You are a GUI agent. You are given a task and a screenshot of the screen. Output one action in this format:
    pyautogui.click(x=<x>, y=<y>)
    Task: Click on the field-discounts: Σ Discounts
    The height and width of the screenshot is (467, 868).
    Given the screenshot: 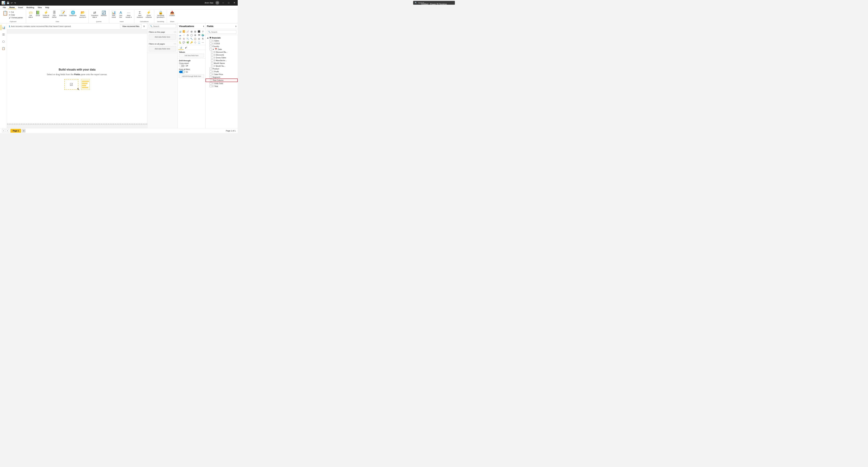 What is the action you would take?
    pyautogui.click(x=222, y=55)
    